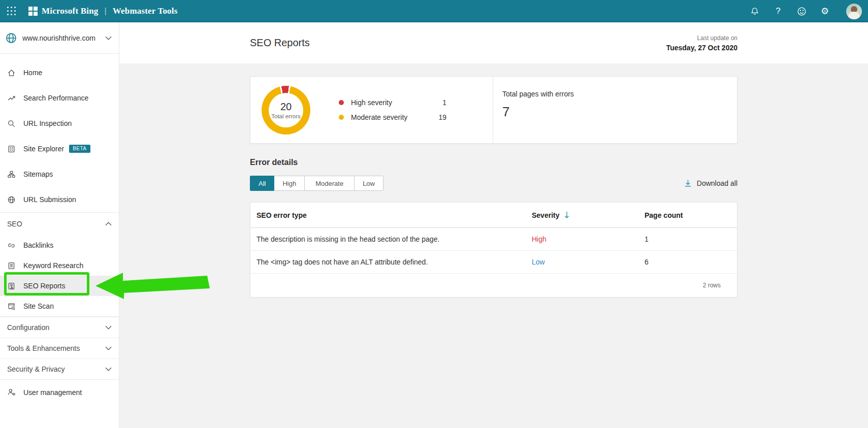  Describe the element at coordinates (397, 103) in the screenshot. I see `legend-label: High severity` at that location.